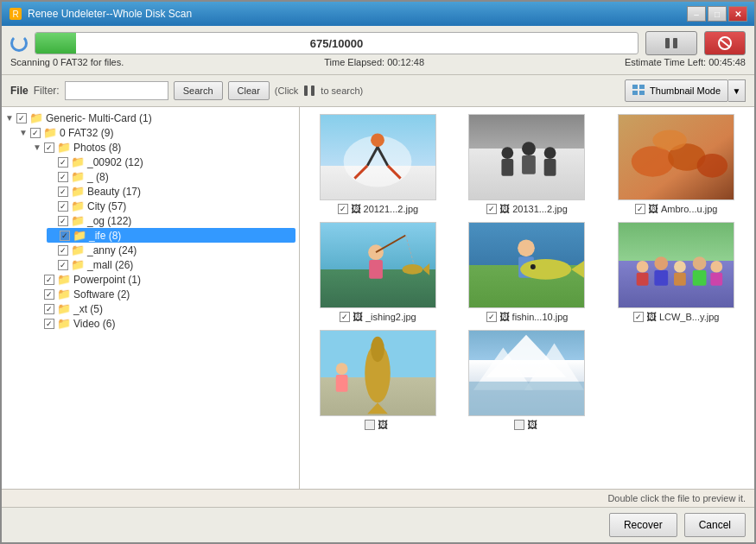 This screenshot has width=756, height=544. I want to click on checkbox-og: ✓, so click(63, 221).